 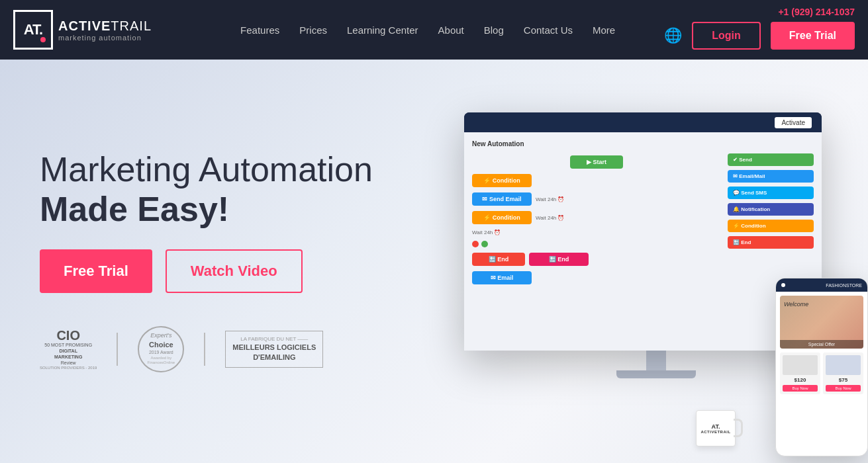 What do you see at coordinates (771, 209) in the screenshot?
I see `wr-notify-block: 🔔 Notification` at bounding box center [771, 209].